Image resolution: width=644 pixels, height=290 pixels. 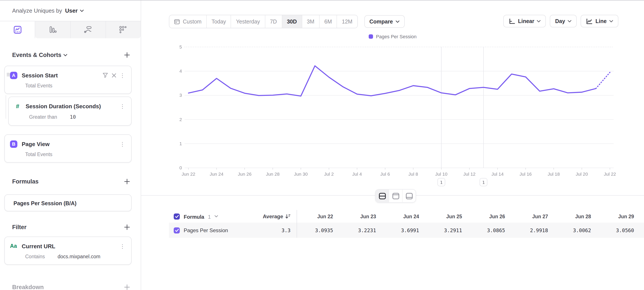 I want to click on select-all-checkbox, so click(x=177, y=216).